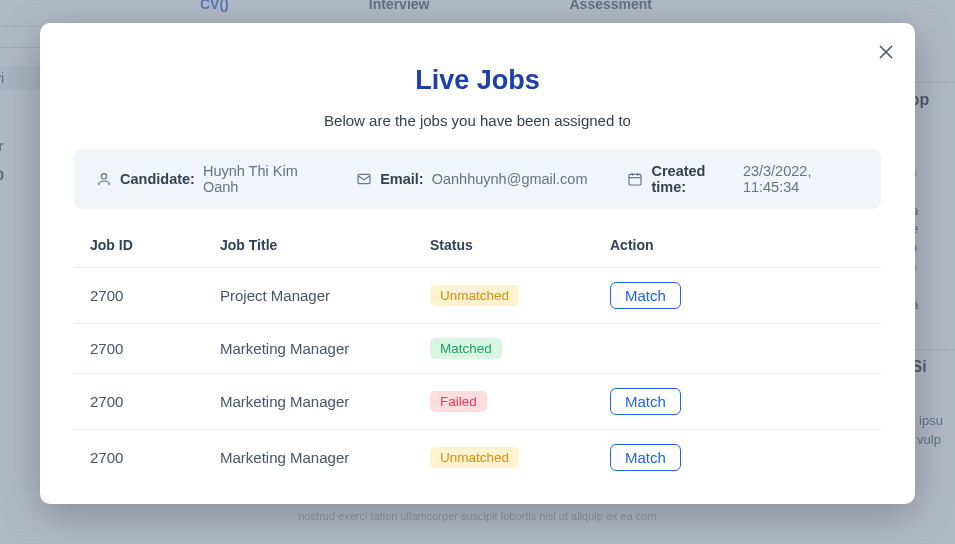  What do you see at coordinates (466, 348) in the screenshot?
I see `status-badge: Matched` at bounding box center [466, 348].